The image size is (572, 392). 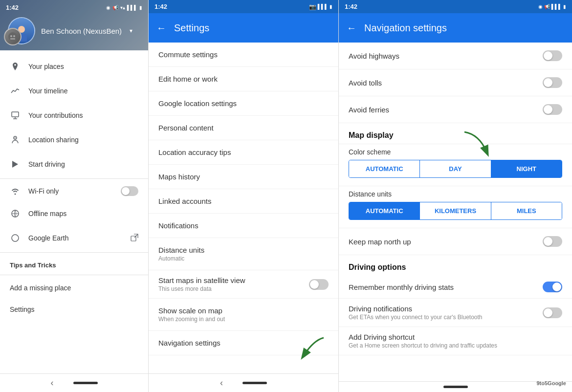 What do you see at coordinates (369, 109) in the screenshot?
I see `avoid-ferries-label: Avoid ferries` at bounding box center [369, 109].